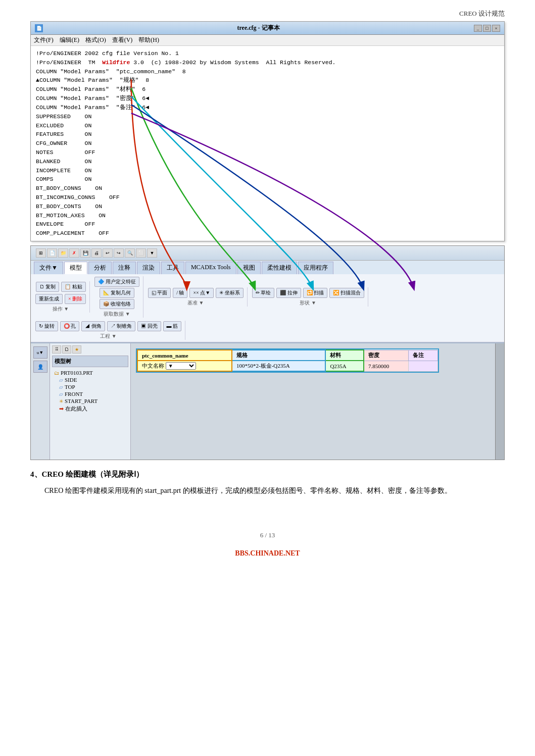 This screenshot has height=756, width=535. What do you see at coordinates (90, 409) in the screenshot?
I see `tree-item-insert: ➡ 在此插入` at bounding box center [90, 409].